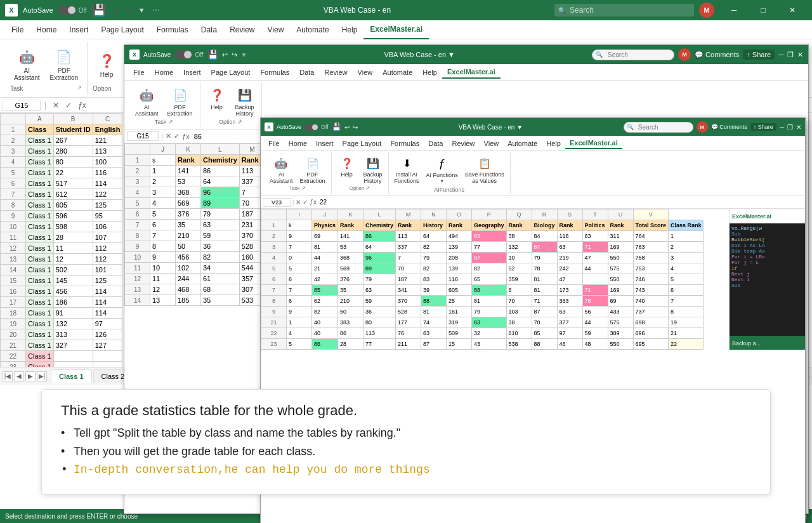 The width and height of the screenshot is (812, 523). I want to click on w3-formula-cancel: ✕, so click(298, 202).